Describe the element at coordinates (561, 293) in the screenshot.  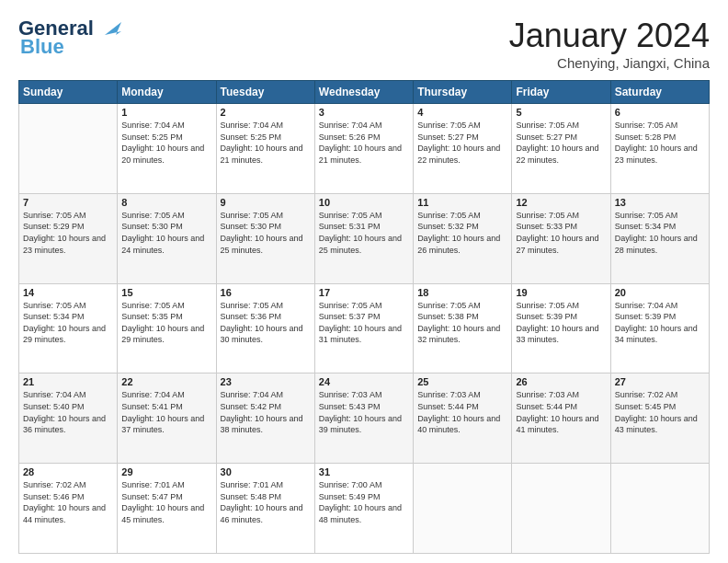
I see `day-number: 19` at that location.